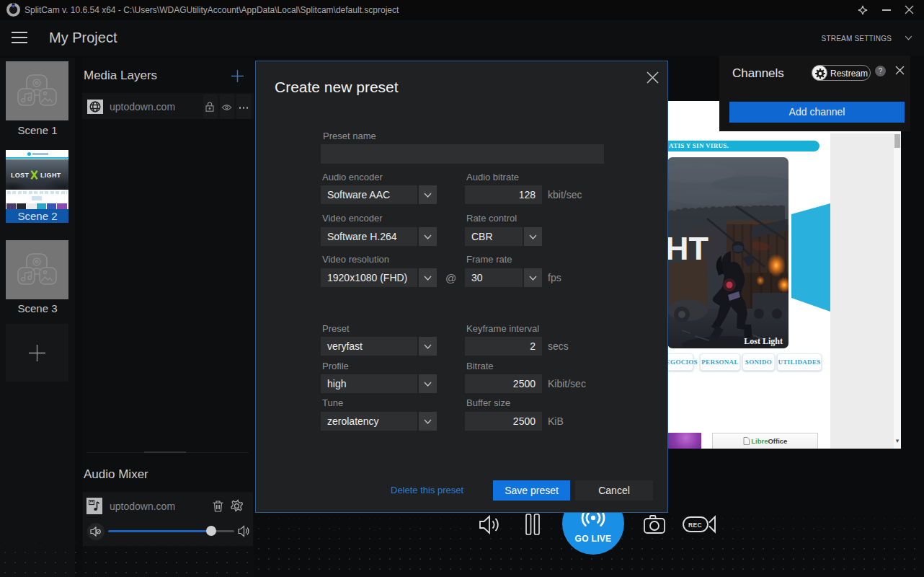  I want to click on svg-text: HT, so click(688, 248).